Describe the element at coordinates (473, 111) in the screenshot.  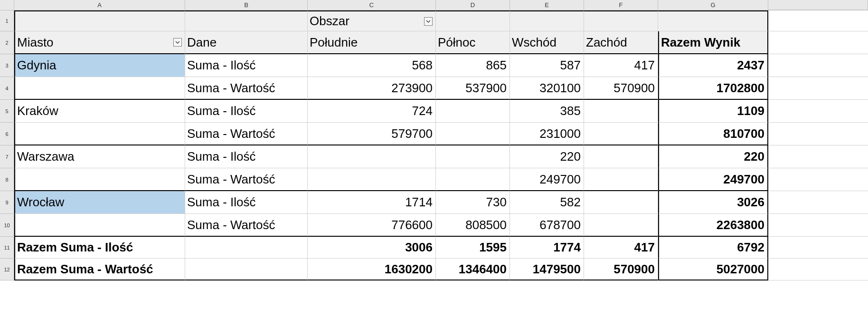
I see `cell-D5` at that location.